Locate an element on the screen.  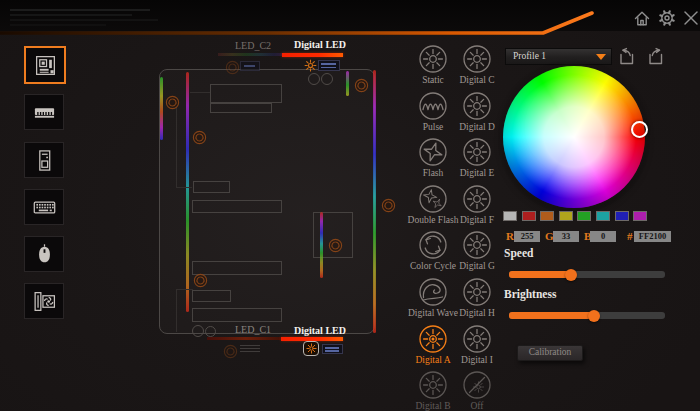
r-label: R is located at coordinates (510, 236).